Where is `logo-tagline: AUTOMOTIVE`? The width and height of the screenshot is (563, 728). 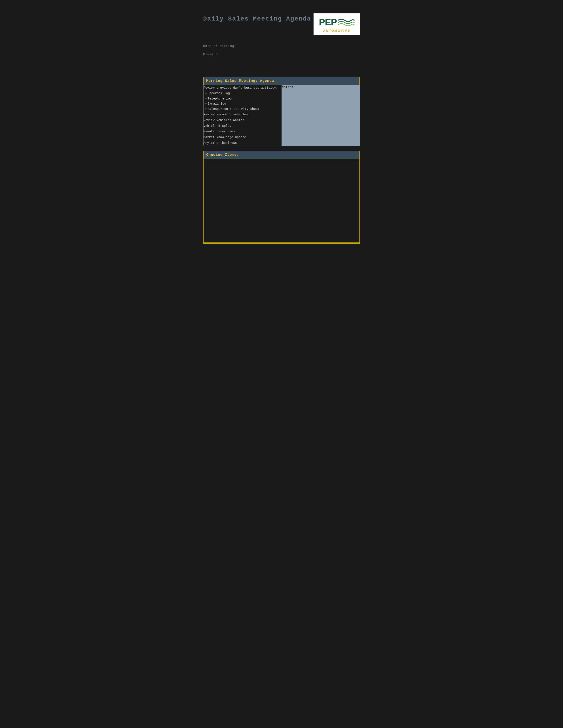 logo-tagline: AUTOMOTIVE is located at coordinates (337, 31).